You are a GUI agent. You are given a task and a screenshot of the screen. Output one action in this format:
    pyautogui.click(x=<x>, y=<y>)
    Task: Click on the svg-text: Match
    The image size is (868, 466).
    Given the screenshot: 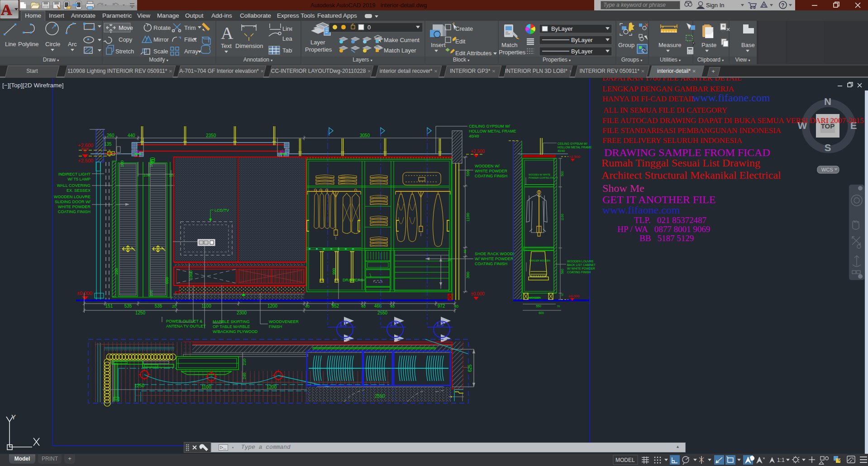 What is the action you would take?
    pyautogui.click(x=510, y=45)
    